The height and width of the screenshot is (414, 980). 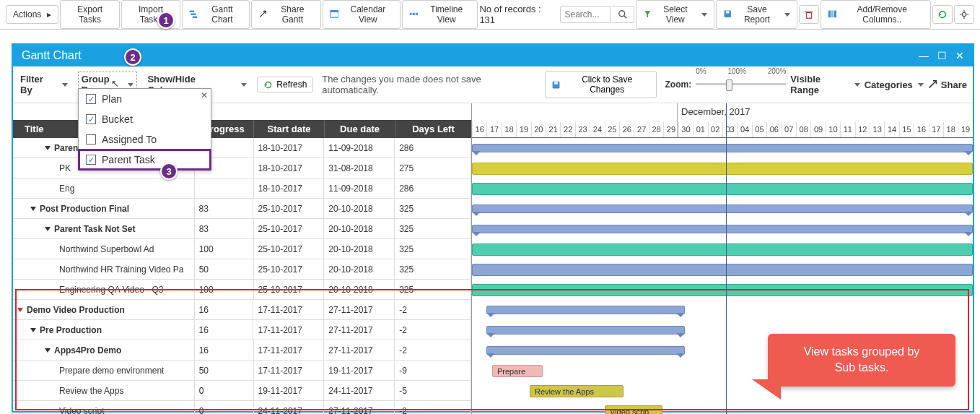 What do you see at coordinates (538, 130) in the screenshot?
I see `day-cell: 20` at bounding box center [538, 130].